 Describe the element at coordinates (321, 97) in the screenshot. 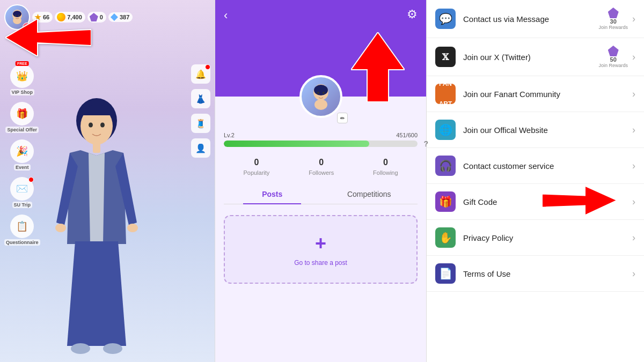

I see `profile-avatar-svg` at that location.